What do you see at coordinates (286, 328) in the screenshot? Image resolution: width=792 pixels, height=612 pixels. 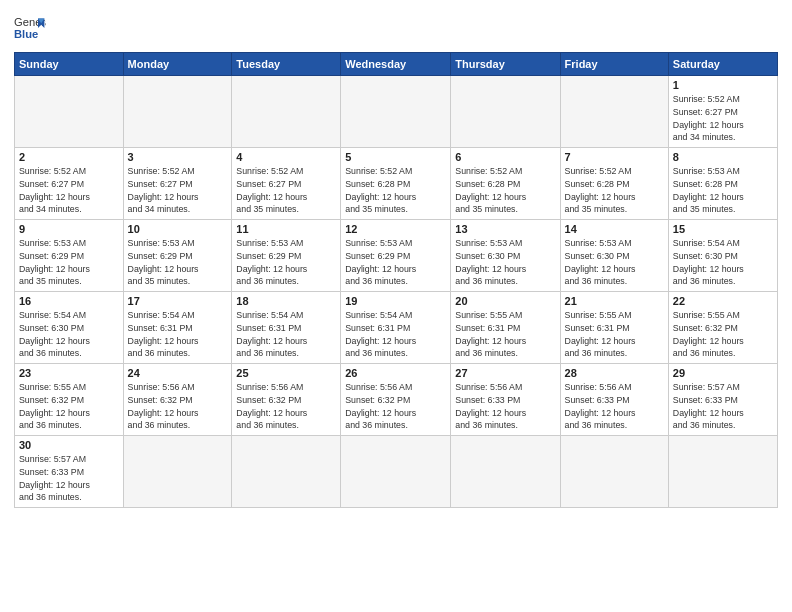 I see `calendar-cell: 18Sunrise: 5:54 AM Sunset: 6:31 PM Dayli…` at bounding box center [286, 328].